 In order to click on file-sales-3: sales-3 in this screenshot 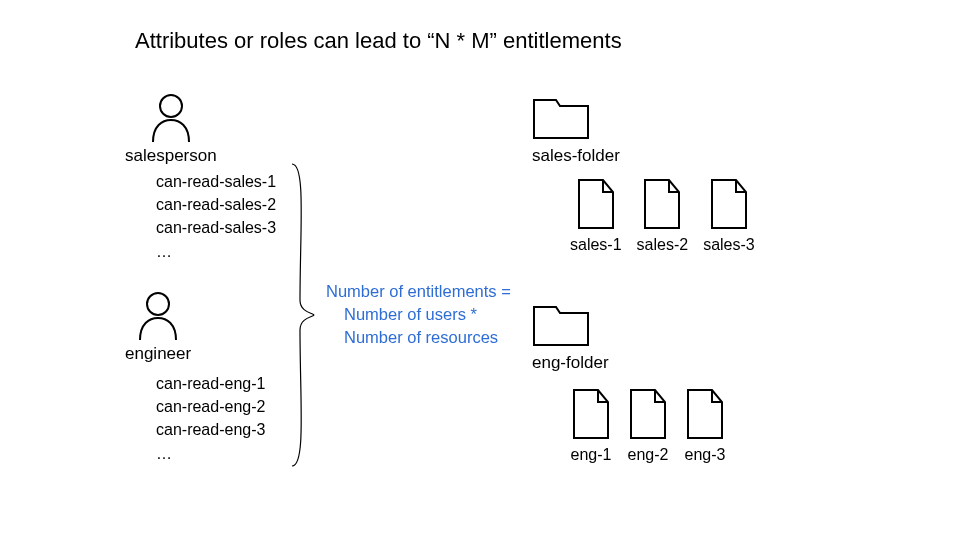, I will do `click(729, 216)`.